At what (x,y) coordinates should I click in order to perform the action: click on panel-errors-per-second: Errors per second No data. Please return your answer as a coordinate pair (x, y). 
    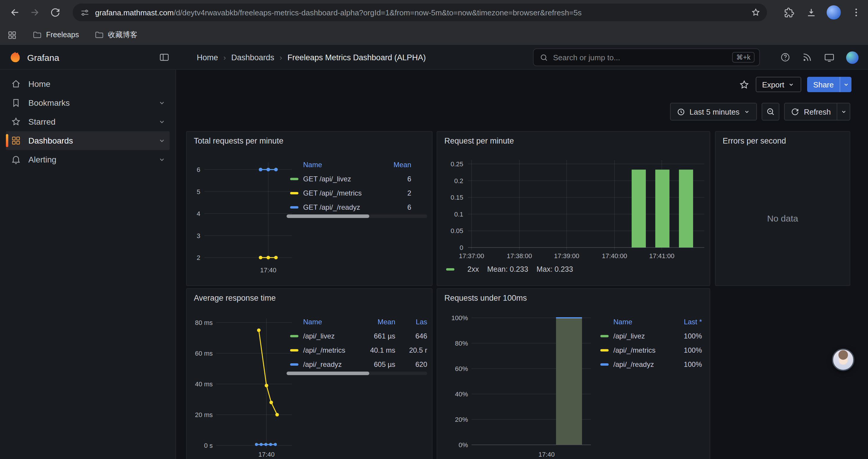
    Looking at the image, I should click on (782, 208).